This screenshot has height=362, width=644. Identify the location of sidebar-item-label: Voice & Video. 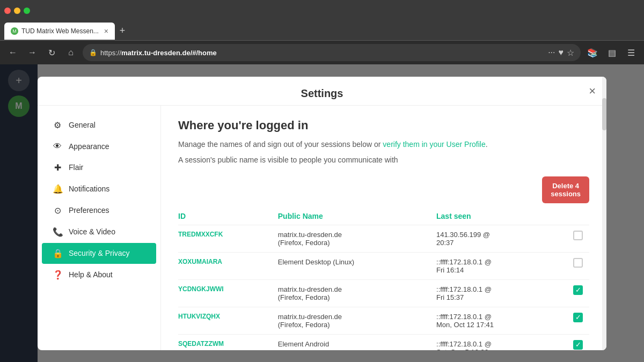
(92, 232).